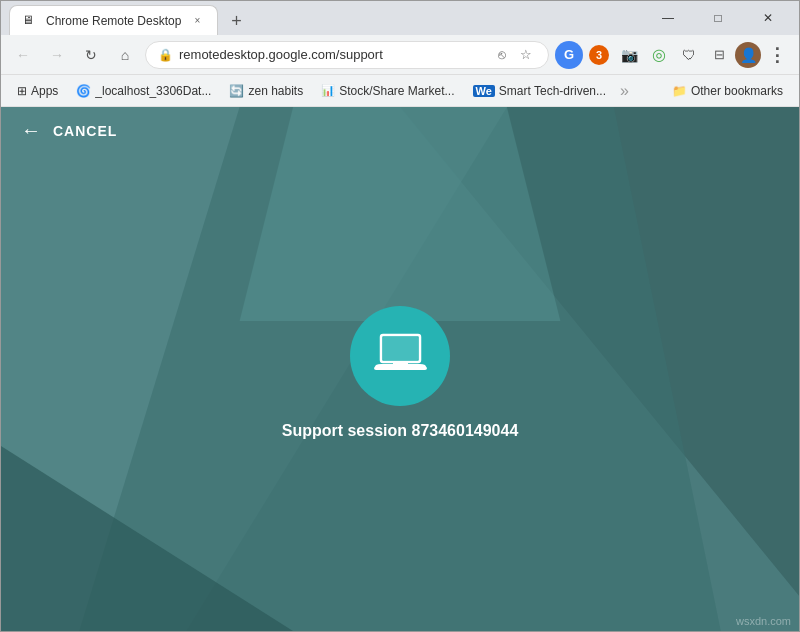 This screenshot has height=632, width=800. I want to click on bookmark-apps: ⊞ Apps, so click(38, 91).